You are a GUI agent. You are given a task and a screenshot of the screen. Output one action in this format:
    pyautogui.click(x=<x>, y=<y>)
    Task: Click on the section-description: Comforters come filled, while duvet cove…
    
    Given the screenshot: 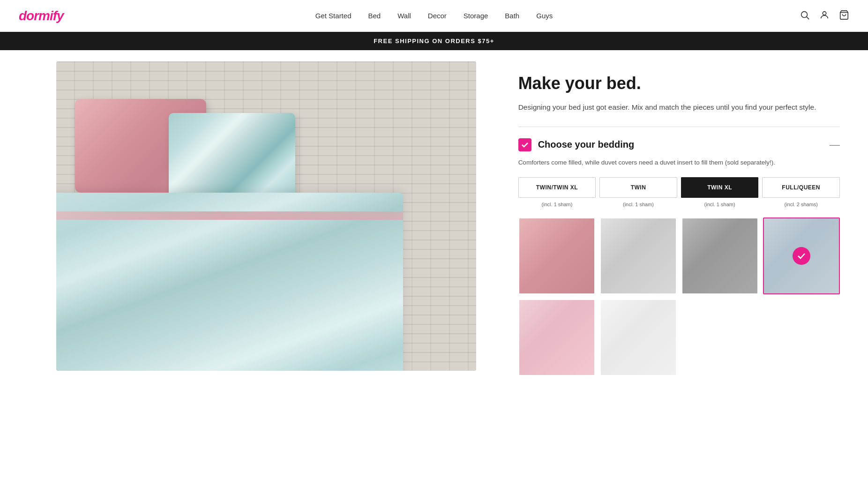 What is the action you would take?
    pyautogui.click(x=679, y=163)
    